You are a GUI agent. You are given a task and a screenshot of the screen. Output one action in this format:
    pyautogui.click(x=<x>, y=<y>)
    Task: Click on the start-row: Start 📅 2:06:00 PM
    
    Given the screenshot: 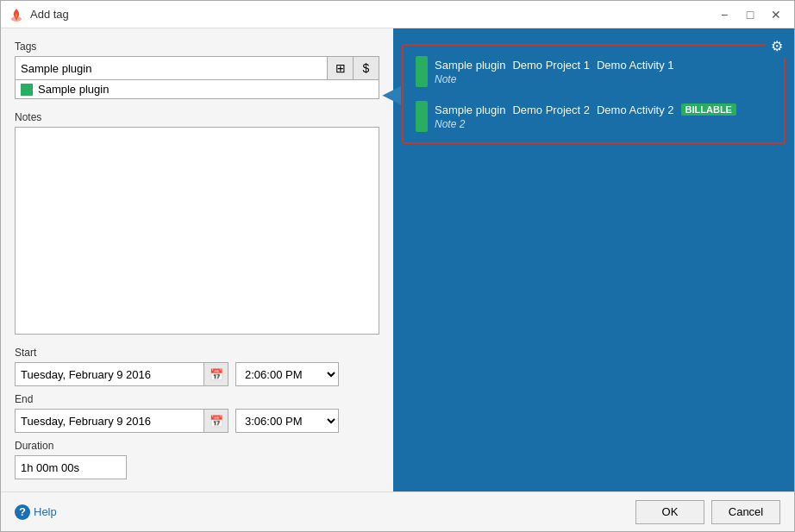 What is the action you would take?
    pyautogui.click(x=197, y=366)
    